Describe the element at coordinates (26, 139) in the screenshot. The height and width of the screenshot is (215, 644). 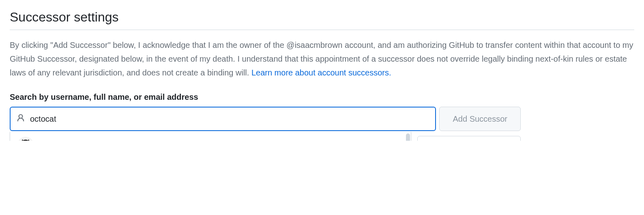
I see `avatar` at that location.